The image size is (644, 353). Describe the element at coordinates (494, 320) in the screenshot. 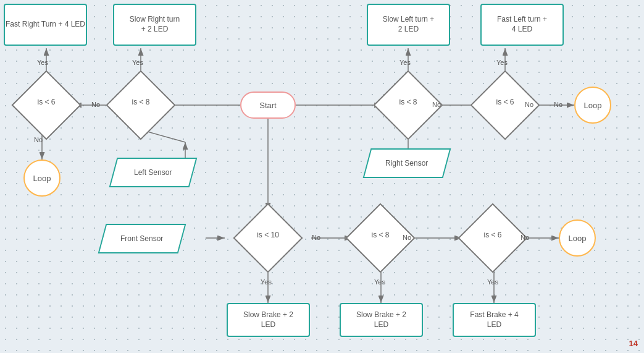

I see `fast-brake-4-box: Fast Brake + 4LED` at that location.